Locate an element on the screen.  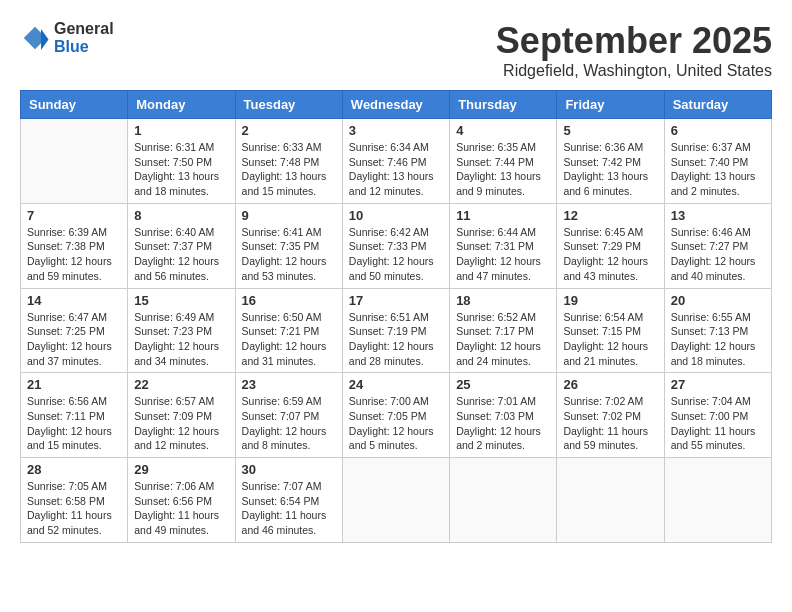
day-info: Sunrise: 7:07 AMSunset: 6:54 PMDaylight:… is located at coordinates (289, 508).